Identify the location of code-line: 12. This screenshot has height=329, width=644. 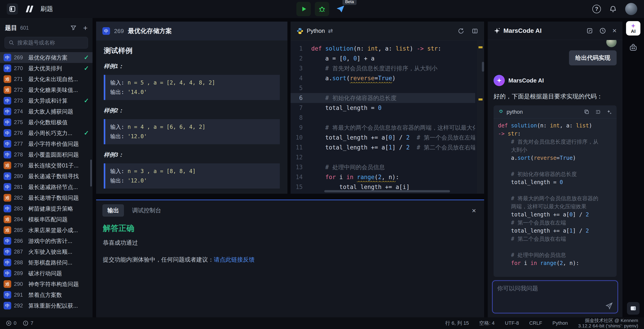
(383, 157).